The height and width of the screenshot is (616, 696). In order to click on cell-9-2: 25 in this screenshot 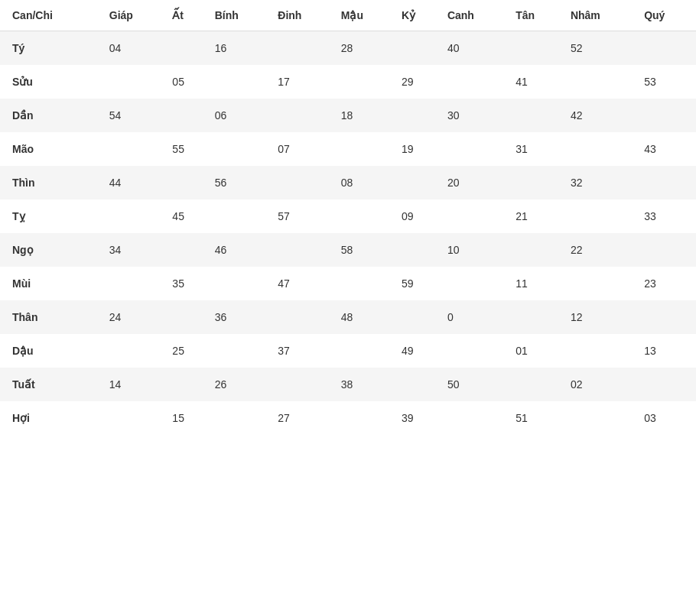, I will do `click(187, 351)`.